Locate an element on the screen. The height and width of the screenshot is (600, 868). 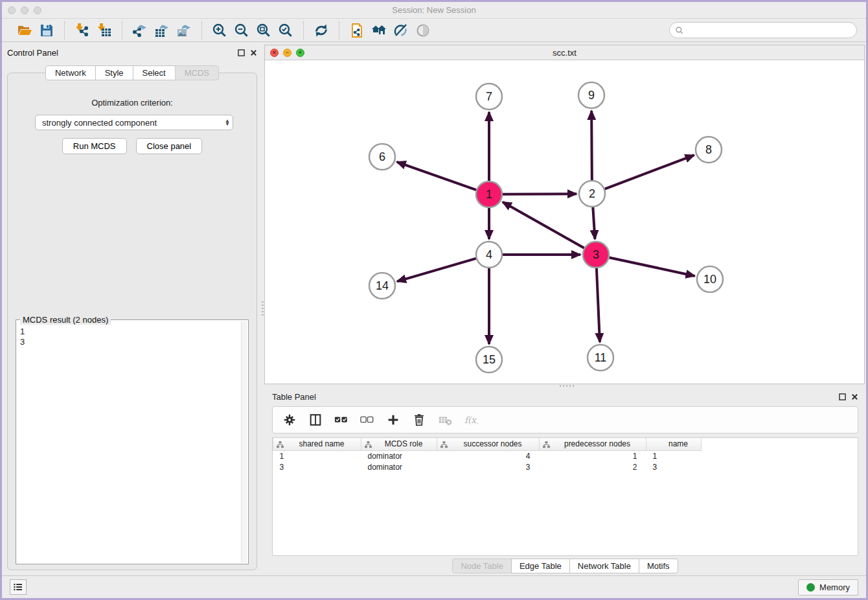
close-table-panel-icon is located at coordinates (855, 397).